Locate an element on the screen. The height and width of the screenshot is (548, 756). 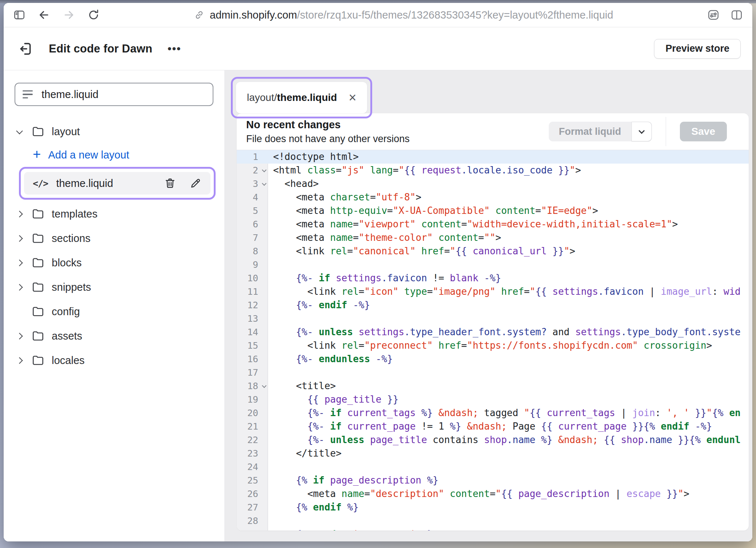
sidebar-folder-assets: assets is located at coordinates (114, 336).